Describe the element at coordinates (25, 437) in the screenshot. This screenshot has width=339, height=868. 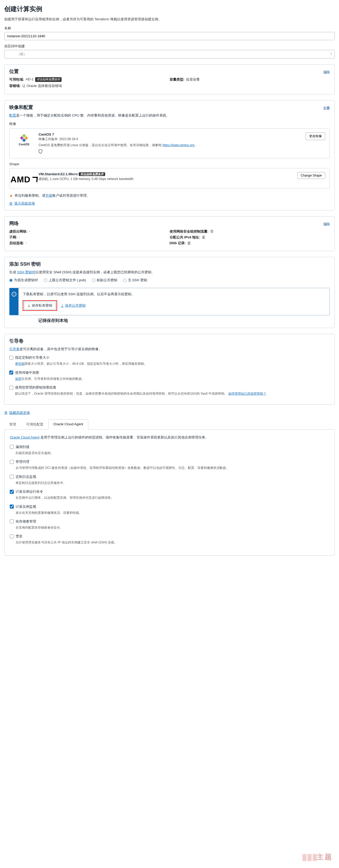
I see `agent-doc-link: Oracle Cloud Agent` at that location.